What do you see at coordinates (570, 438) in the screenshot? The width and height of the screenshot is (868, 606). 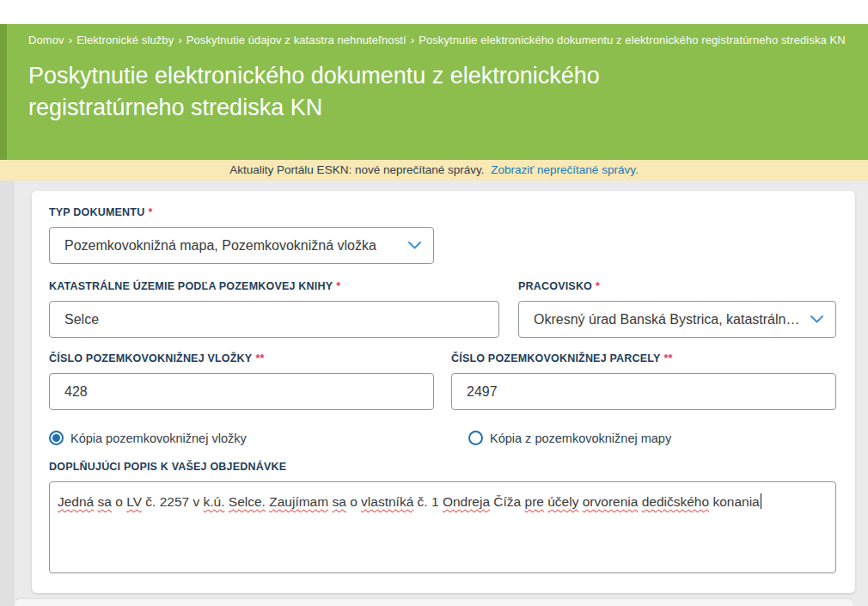 I see `radio-copy-of-map: Kópia z pozemkovoknižnej mapy` at bounding box center [570, 438].